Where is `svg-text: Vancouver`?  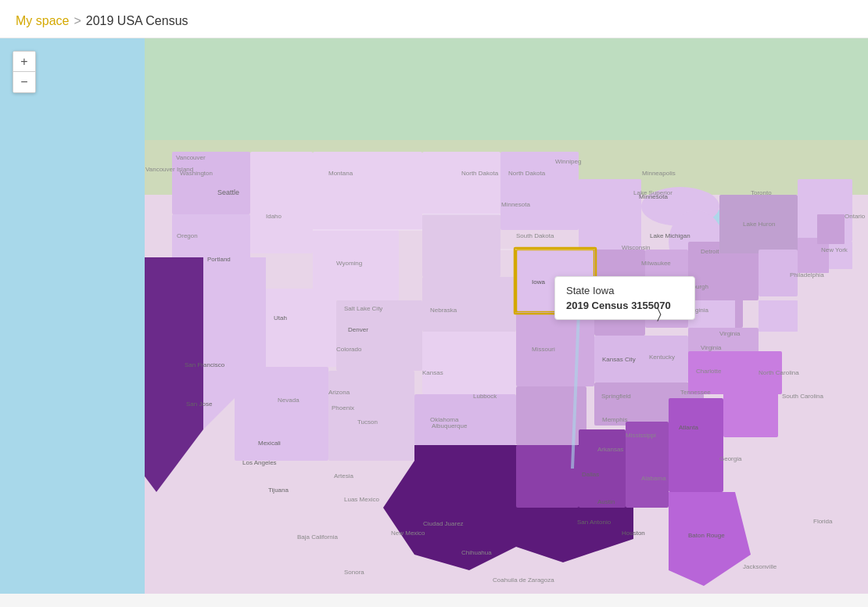 svg-text: Vancouver is located at coordinates (191, 158).